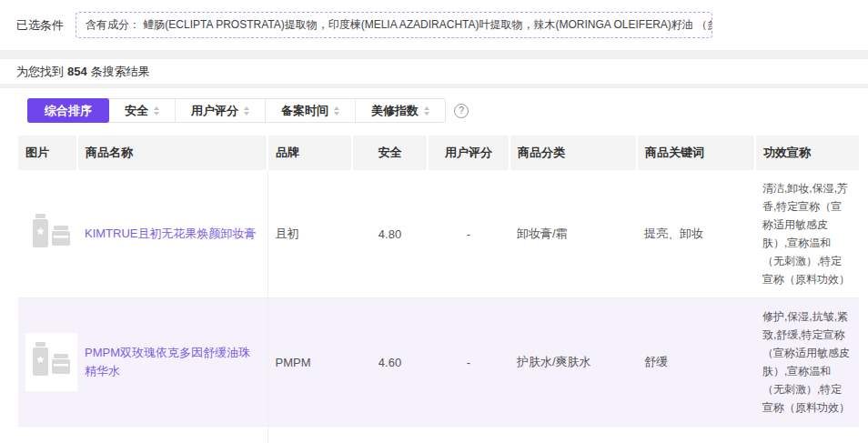  I want to click on sort-tab-label: 用户评分, so click(215, 111).